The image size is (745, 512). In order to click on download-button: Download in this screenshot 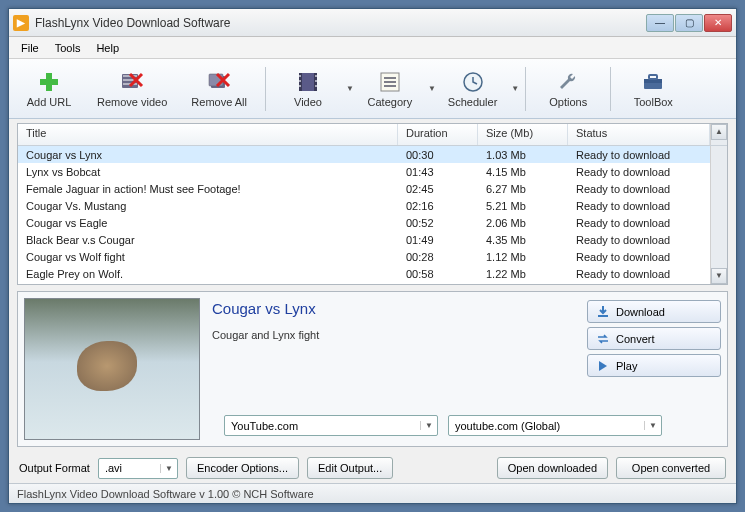, I will do `click(654, 312)`.